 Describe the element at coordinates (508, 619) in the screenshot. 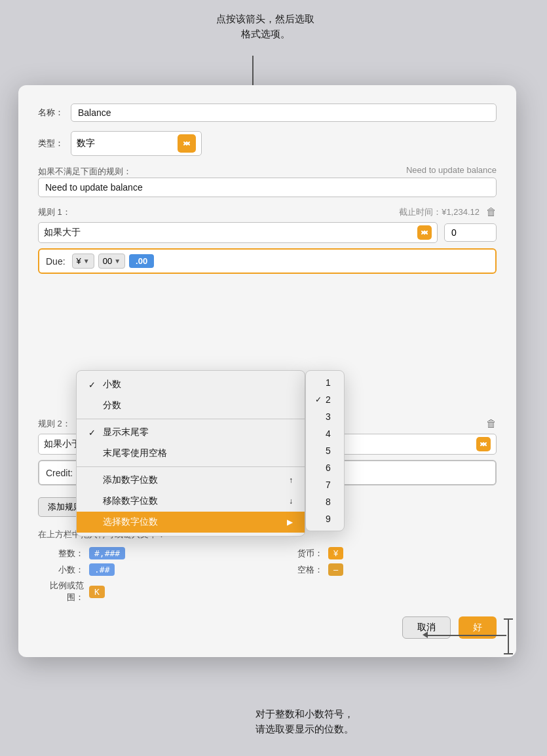

I see `bracket-top` at that location.